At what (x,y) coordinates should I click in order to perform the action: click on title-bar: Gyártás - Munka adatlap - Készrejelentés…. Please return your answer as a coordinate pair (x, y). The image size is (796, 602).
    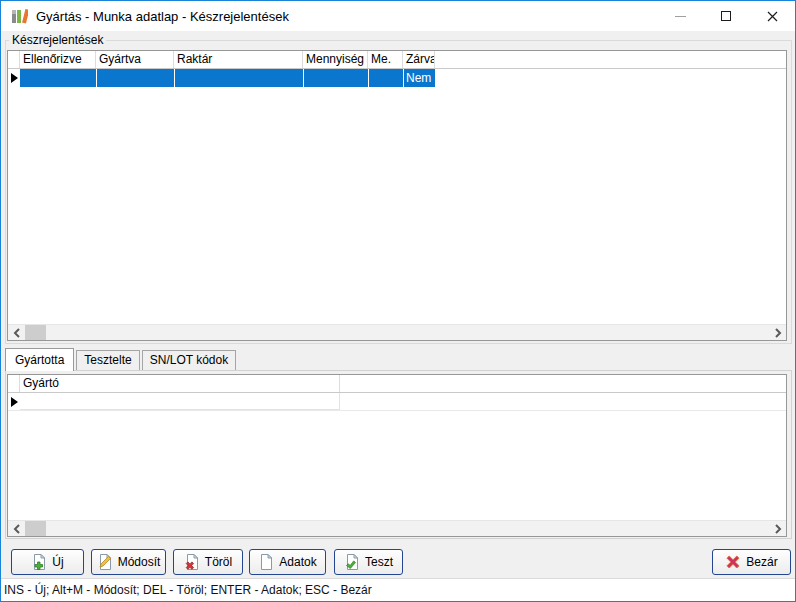
    Looking at the image, I should click on (398, 16).